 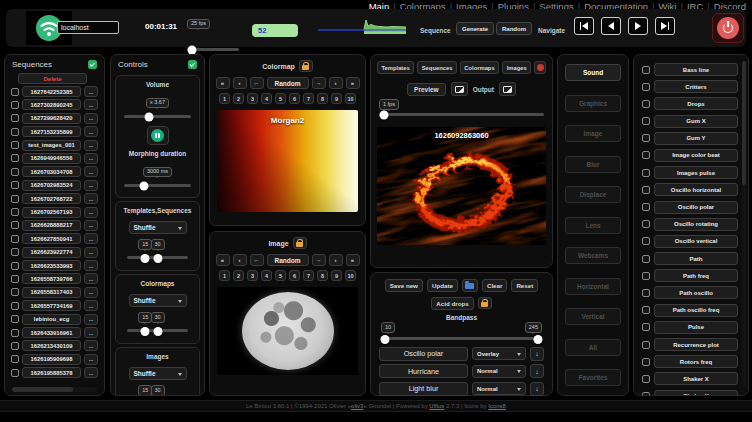 I want to click on plugin-button: Oscillo vertical, so click(x=696, y=242).